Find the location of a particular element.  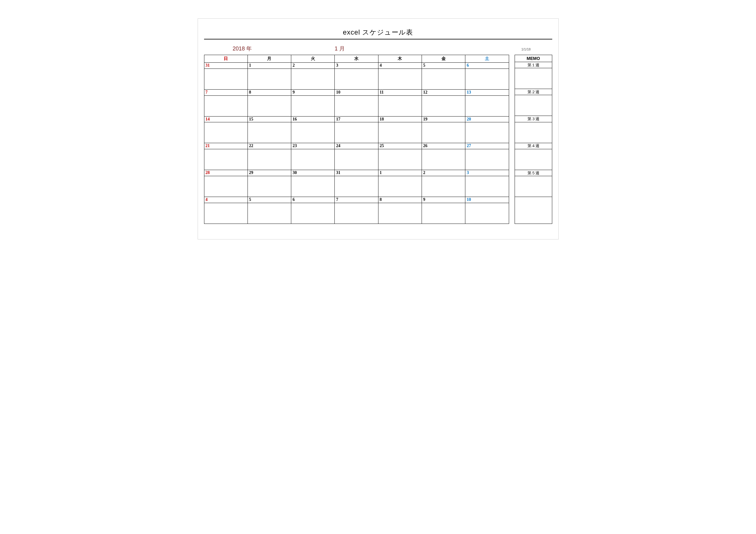

day-number: 22 is located at coordinates (269, 146).